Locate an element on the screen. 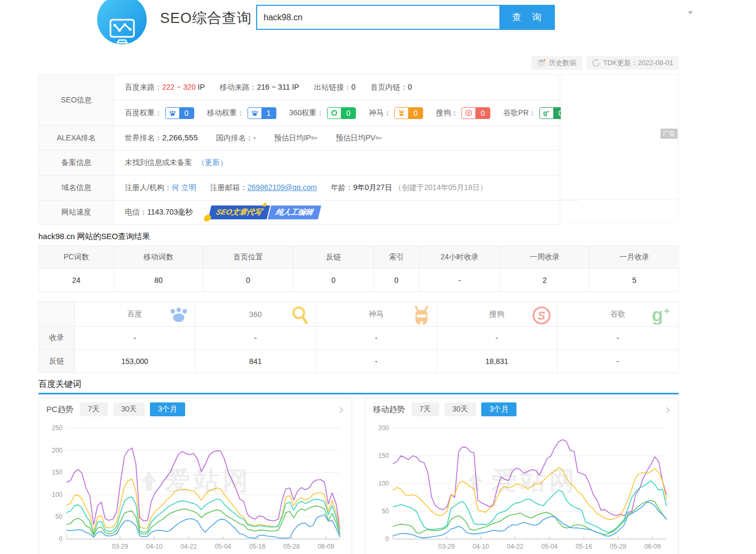 The height and width of the screenshot is (554, 756). tab-mobile-3m: 3个月 is located at coordinates (499, 409).